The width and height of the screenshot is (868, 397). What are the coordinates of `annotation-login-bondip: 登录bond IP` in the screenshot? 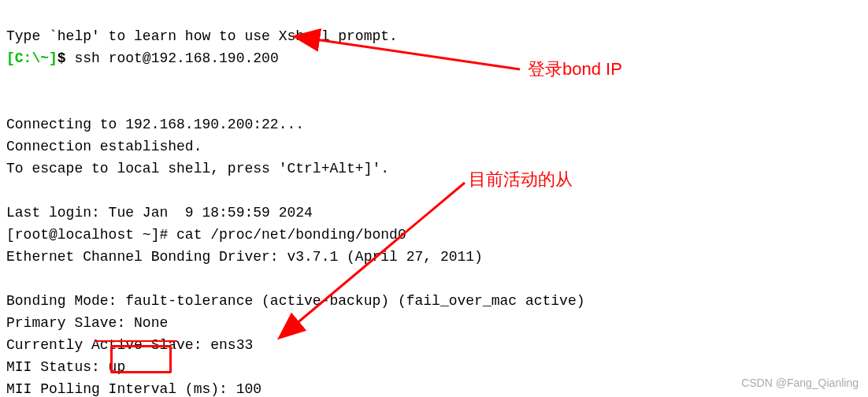 It's located at (575, 69).